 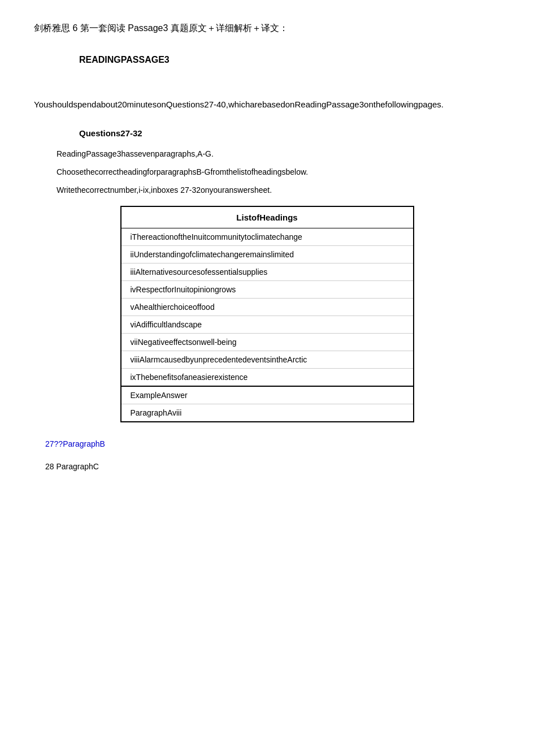 What do you see at coordinates (267, 413) in the screenshot?
I see `example-answer: ParagraphAviii` at bounding box center [267, 413].